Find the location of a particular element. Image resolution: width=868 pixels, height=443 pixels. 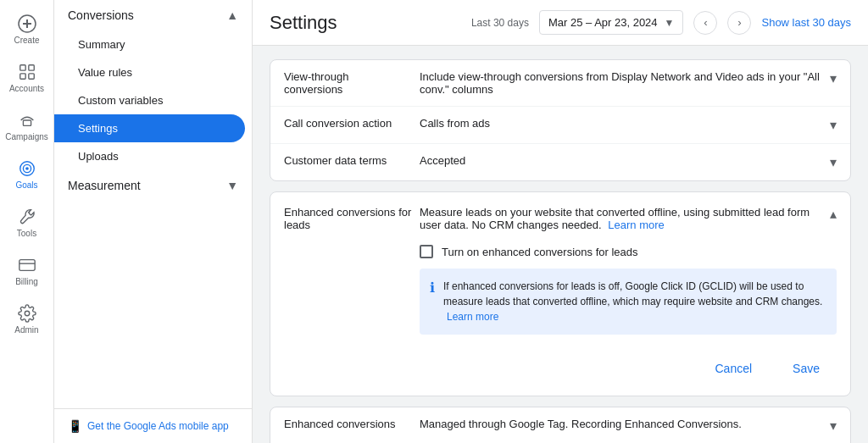

checkbox-row: Turn on enhanced conversions for leads is located at coordinates (628, 252).